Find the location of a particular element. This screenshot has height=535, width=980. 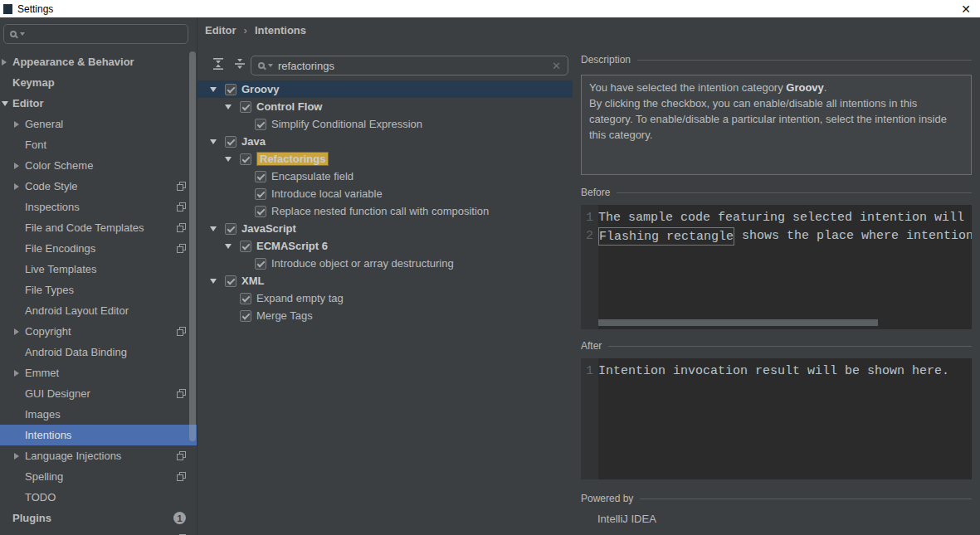

tree-row-replace-nested-function-call-with-composition: Replace nested function call with compos… is located at coordinates (385, 211).